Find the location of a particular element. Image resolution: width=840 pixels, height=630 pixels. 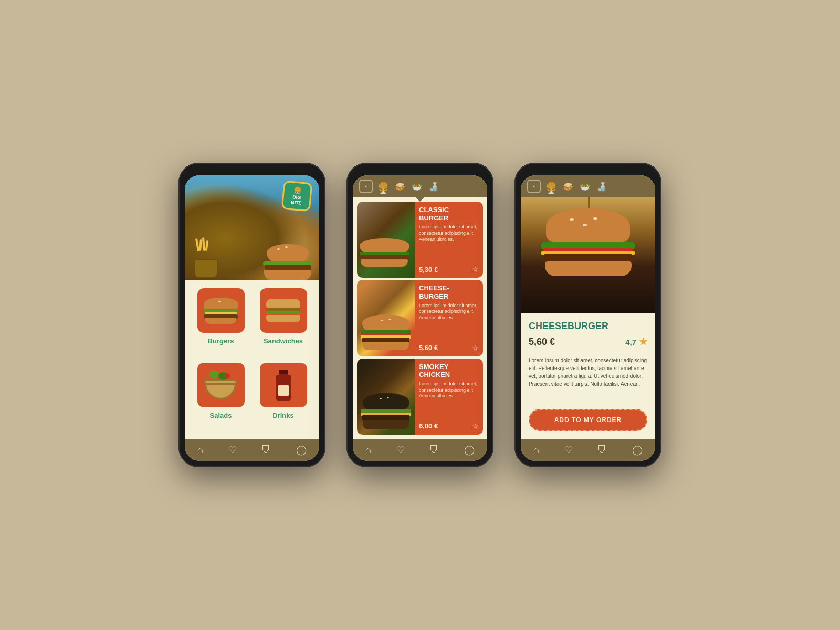

cheeseburger-photo is located at coordinates (386, 318).